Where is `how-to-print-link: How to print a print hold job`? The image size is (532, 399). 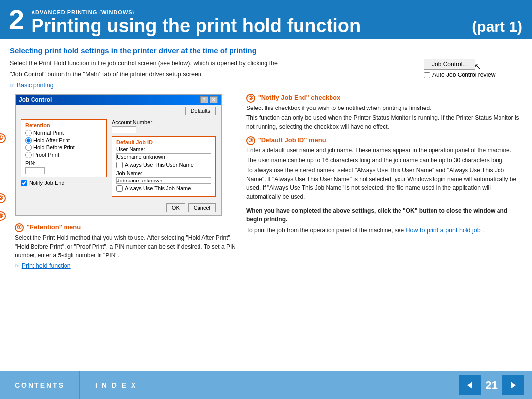 how-to-print-link: How to print a print hold job is located at coordinates (443, 230).